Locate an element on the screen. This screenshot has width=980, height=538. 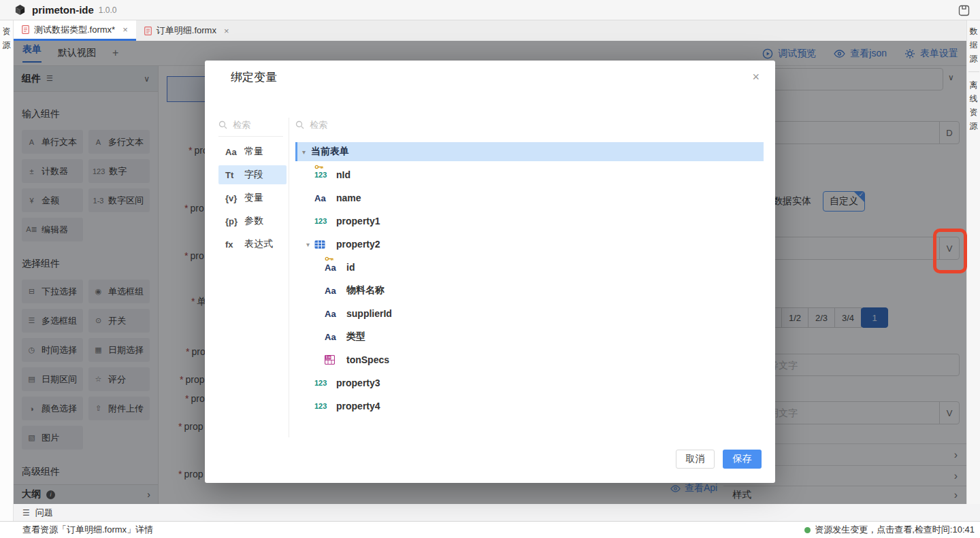
width-option-2-3: 2/3 is located at coordinates (821, 318).